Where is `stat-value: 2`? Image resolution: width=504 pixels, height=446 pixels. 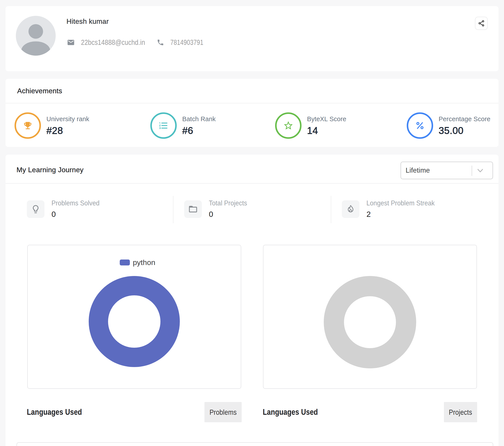 stat-value: 2 is located at coordinates (403, 214).